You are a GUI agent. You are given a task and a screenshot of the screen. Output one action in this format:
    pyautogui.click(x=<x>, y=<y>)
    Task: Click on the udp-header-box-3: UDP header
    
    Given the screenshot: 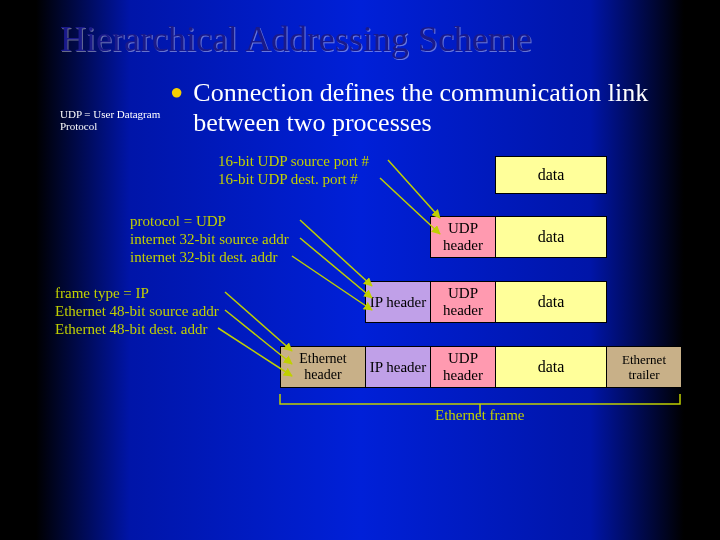 What is the action you would take?
    pyautogui.click(x=463, y=302)
    